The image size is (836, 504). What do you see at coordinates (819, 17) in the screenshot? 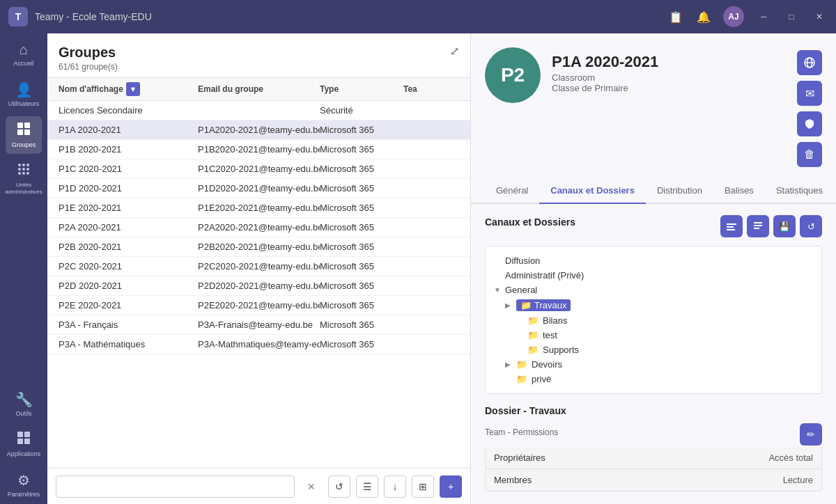
I see `close-button: ✕` at bounding box center [819, 17].